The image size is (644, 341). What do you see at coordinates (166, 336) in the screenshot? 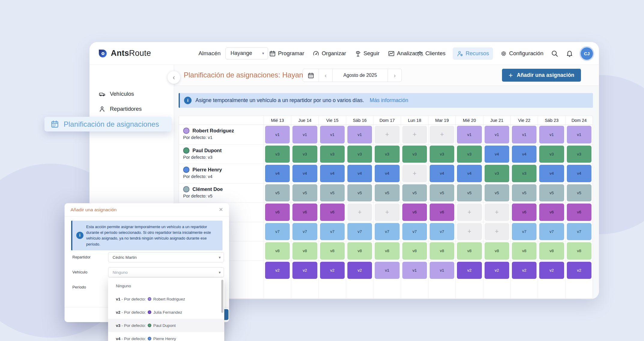
I see `vehicle-option: v4 - Por defecto: Pierre Henry` at bounding box center [166, 336].